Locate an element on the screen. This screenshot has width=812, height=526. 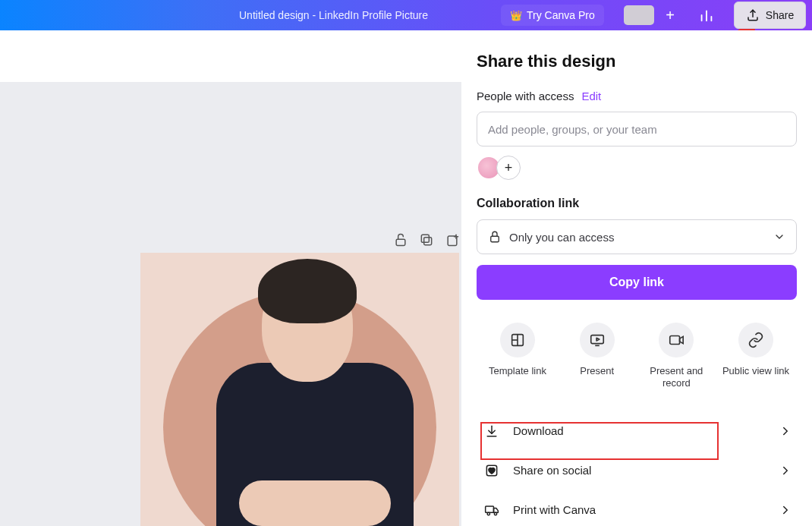
portrait-arms is located at coordinates (315, 503).